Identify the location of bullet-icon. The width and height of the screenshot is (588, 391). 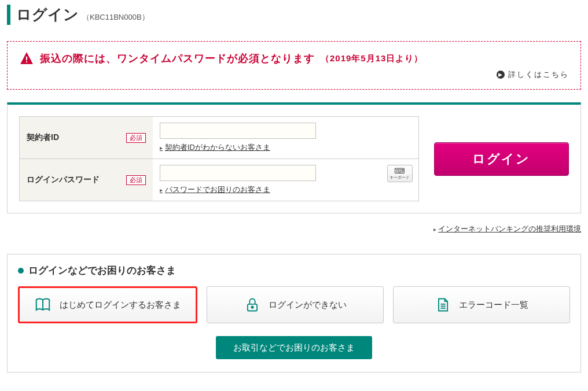
(21, 271).